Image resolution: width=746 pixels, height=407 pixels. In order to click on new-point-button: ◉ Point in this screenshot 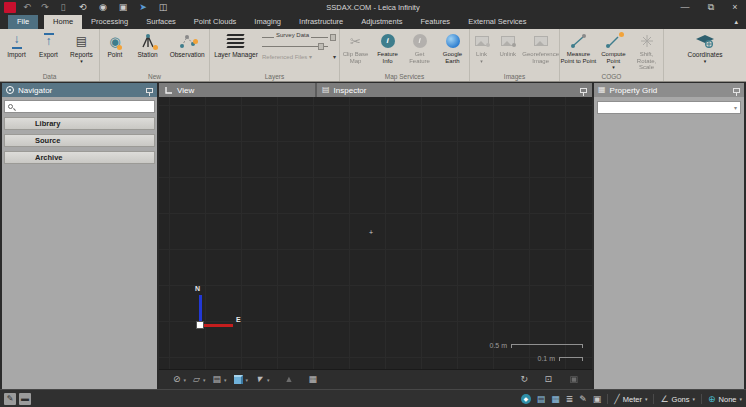, I will do `click(115, 44)`.